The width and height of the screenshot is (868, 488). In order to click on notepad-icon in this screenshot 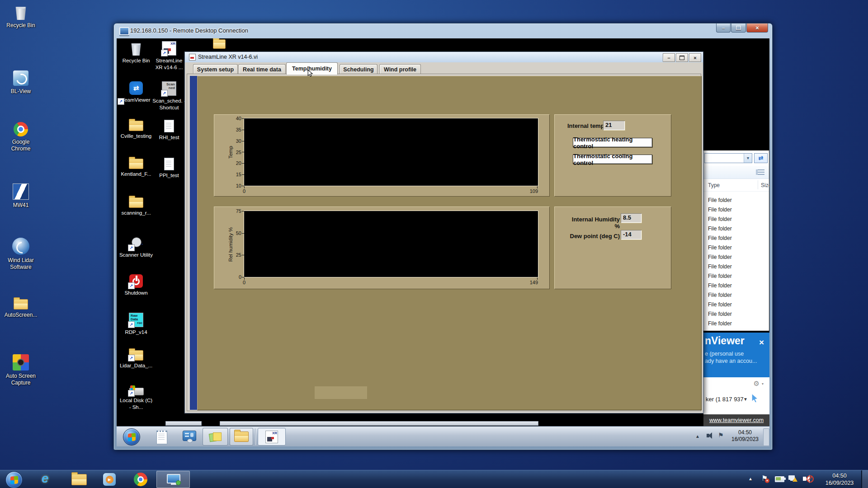, I will do `click(162, 437)`.